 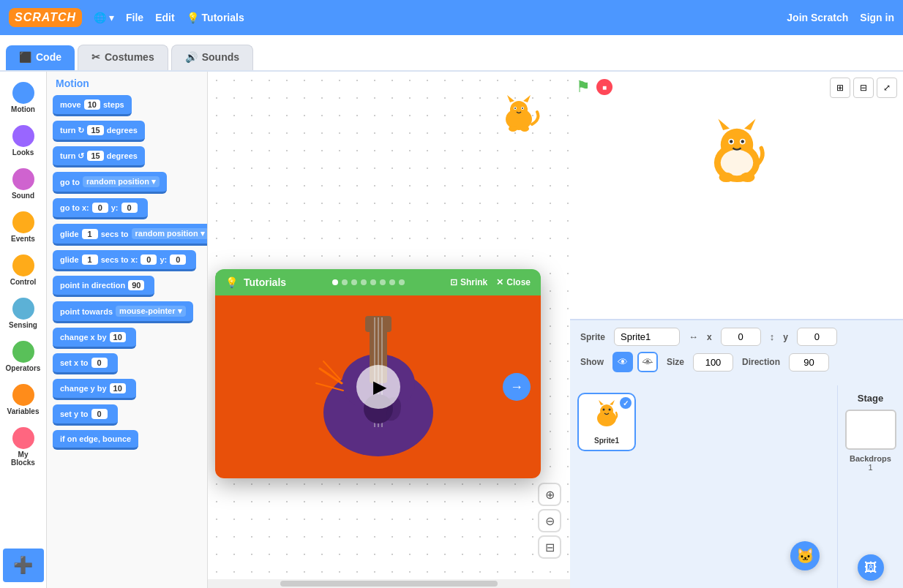 What do you see at coordinates (165, 18) in the screenshot?
I see `nav-edit: Edit` at bounding box center [165, 18].